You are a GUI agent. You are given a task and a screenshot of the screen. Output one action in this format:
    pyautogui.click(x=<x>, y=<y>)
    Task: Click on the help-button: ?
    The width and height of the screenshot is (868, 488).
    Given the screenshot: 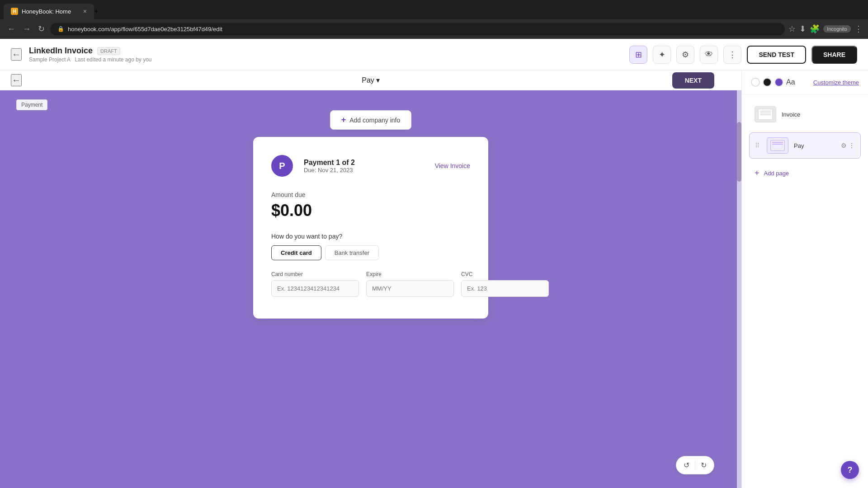 What is the action you would take?
    pyautogui.click(x=850, y=470)
    